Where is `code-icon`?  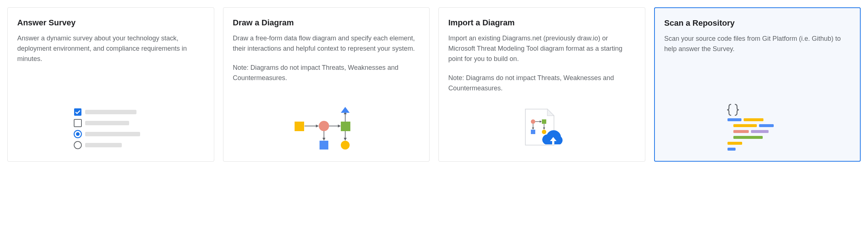 code-icon is located at coordinates (757, 127).